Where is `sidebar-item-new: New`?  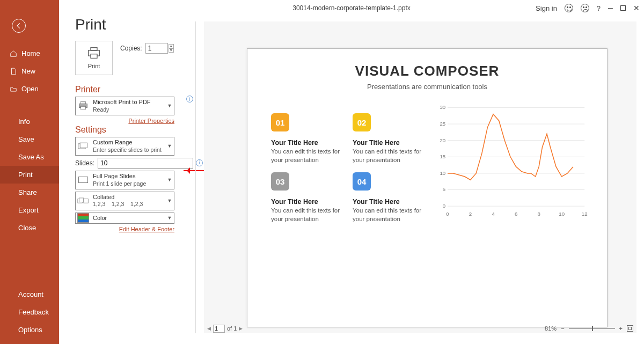 sidebar-item-new: New is located at coordinates (30, 71).